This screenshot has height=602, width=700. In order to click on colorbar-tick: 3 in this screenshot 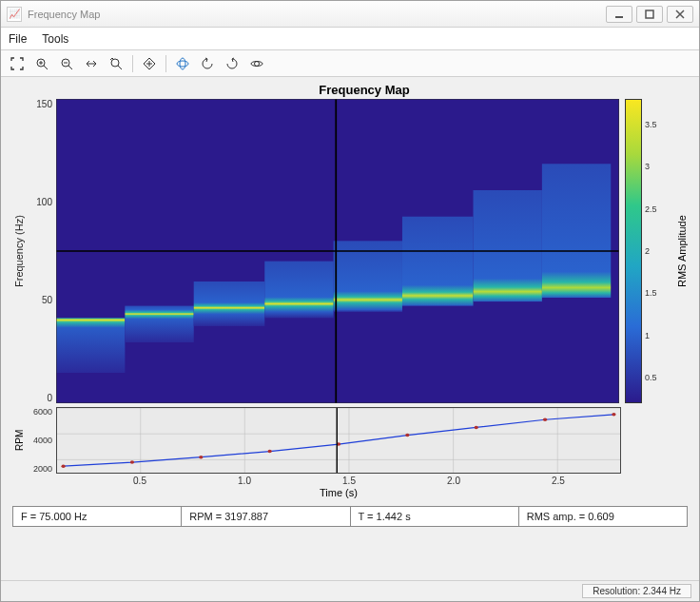, I will do `click(647, 166)`.